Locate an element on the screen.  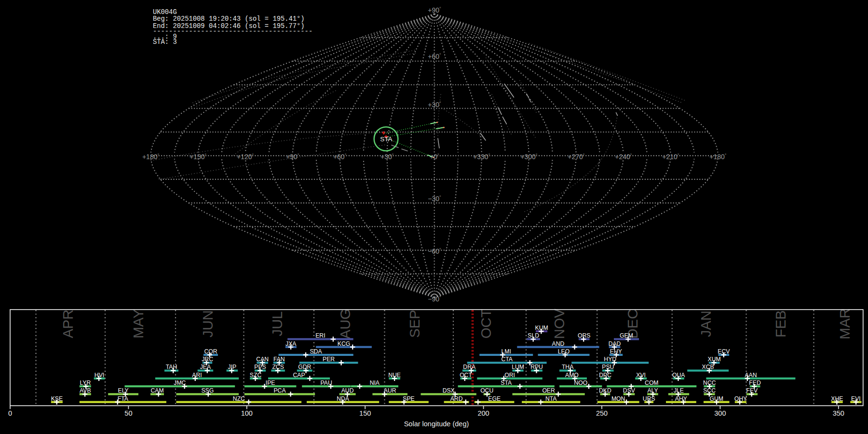
svg-text: XVI is located at coordinates (641, 375).